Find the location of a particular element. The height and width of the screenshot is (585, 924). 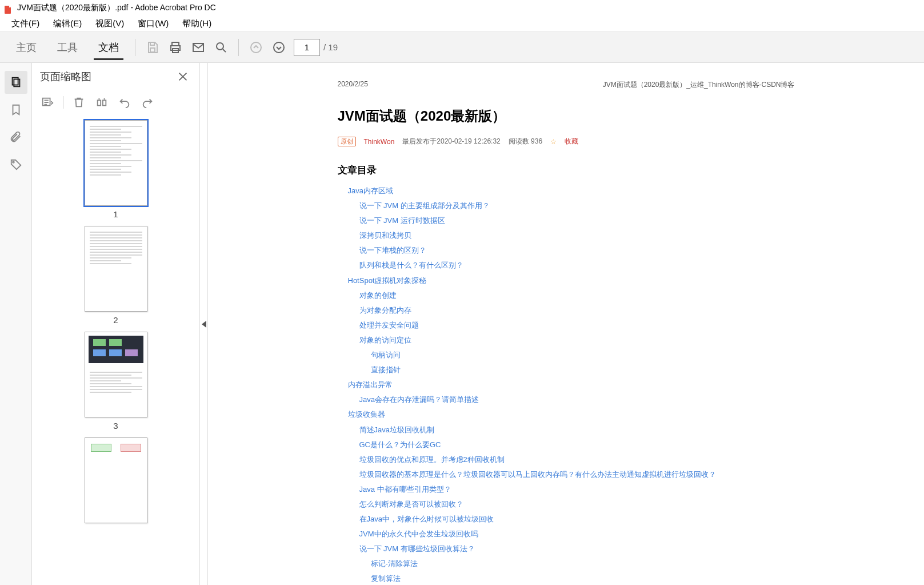

toc-link: 垃圾回收的优点和原理。并考虑2种回收机制 is located at coordinates (432, 460).